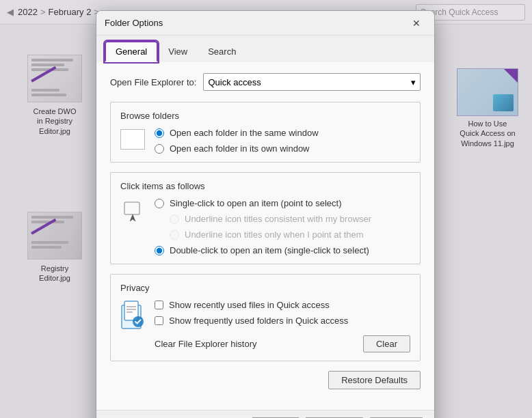  Describe the element at coordinates (269, 250) in the screenshot. I see `click-radio-2-label: Double-click to open an item (single-cli…` at that location.